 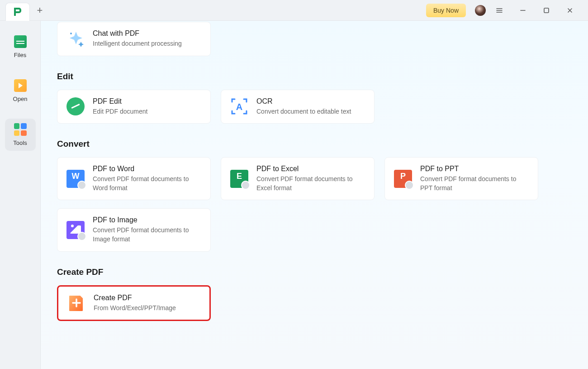 What do you see at coordinates (20, 86) in the screenshot?
I see `open-icon` at bounding box center [20, 86].